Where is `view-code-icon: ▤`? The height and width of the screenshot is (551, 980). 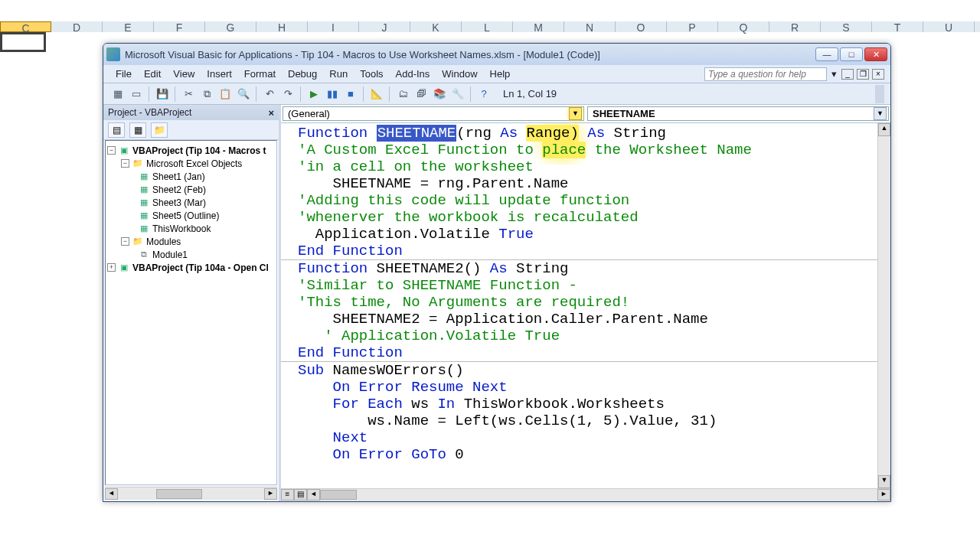
view-code-icon: ▤ is located at coordinates (116, 130).